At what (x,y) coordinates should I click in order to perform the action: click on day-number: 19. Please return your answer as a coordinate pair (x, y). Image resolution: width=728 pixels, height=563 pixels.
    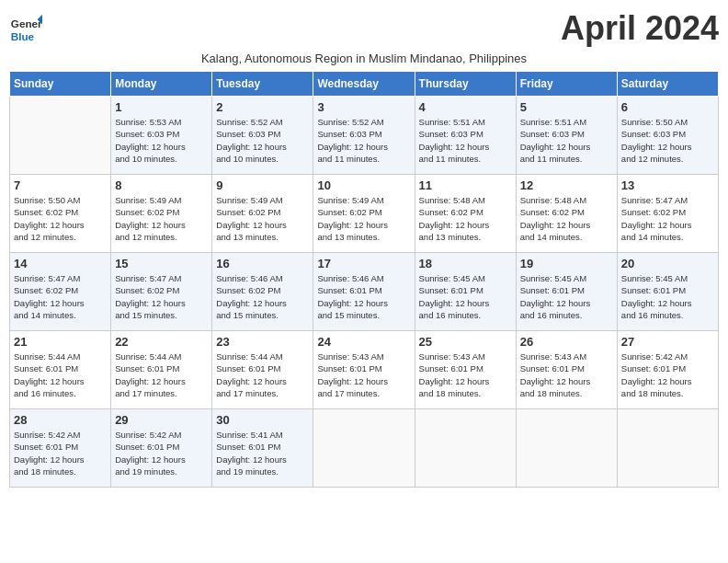
    Looking at the image, I should click on (566, 263).